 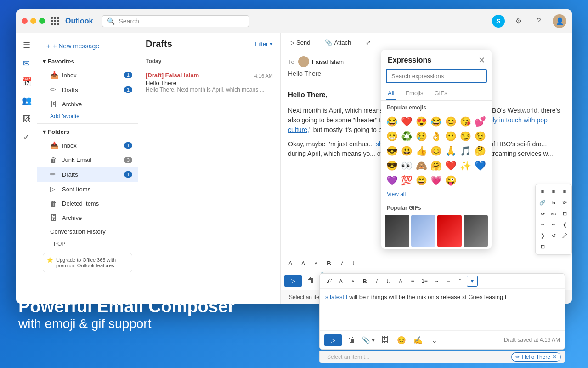 What do you see at coordinates (421, 121) in the screenshot?
I see `emoji-love-eyes: 😍` at bounding box center [421, 121].